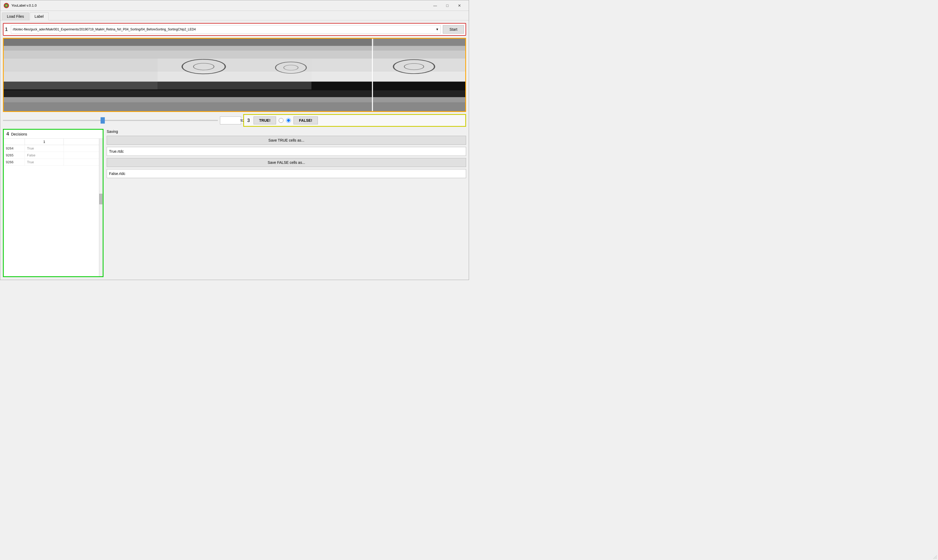  I want to click on decisions-title: 4 Decisions, so click(53, 134).